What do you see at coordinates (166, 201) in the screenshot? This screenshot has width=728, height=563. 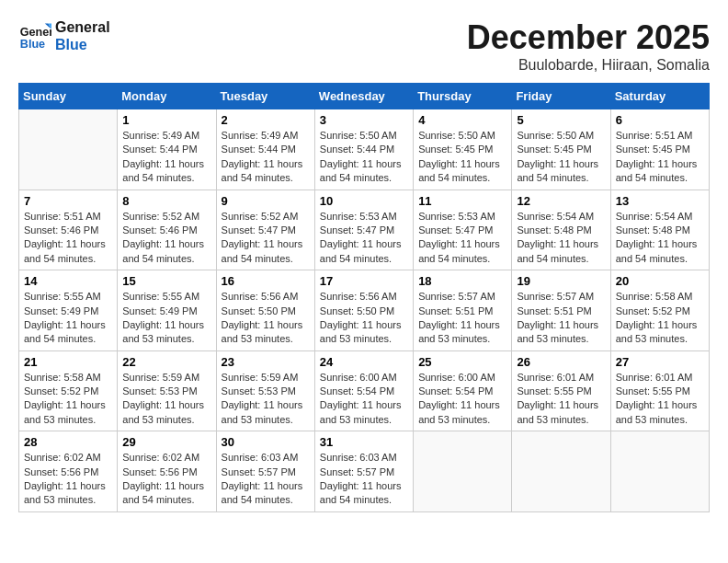 I see `day-number: 8` at bounding box center [166, 201].